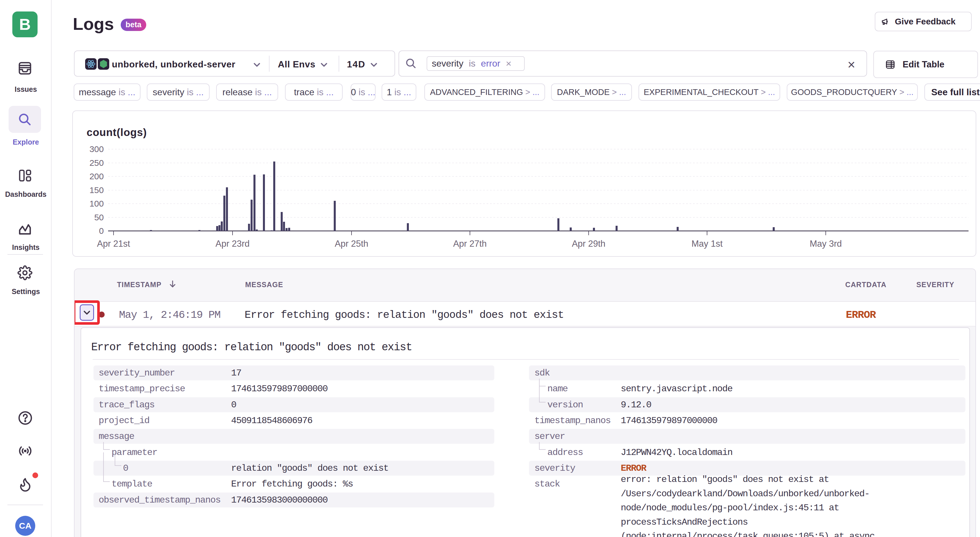  Describe the element at coordinates (826, 244) in the screenshot. I see `svg-text: May 3rd` at that location.